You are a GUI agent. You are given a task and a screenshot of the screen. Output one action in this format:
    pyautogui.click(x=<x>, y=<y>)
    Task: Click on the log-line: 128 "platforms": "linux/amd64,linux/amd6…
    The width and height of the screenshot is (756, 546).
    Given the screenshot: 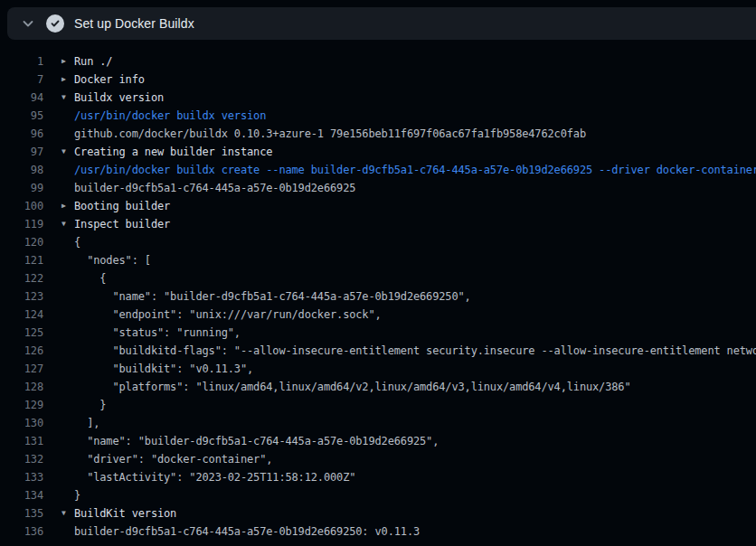 What is the action you would take?
    pyautogui.click(x=378, y=387)
    